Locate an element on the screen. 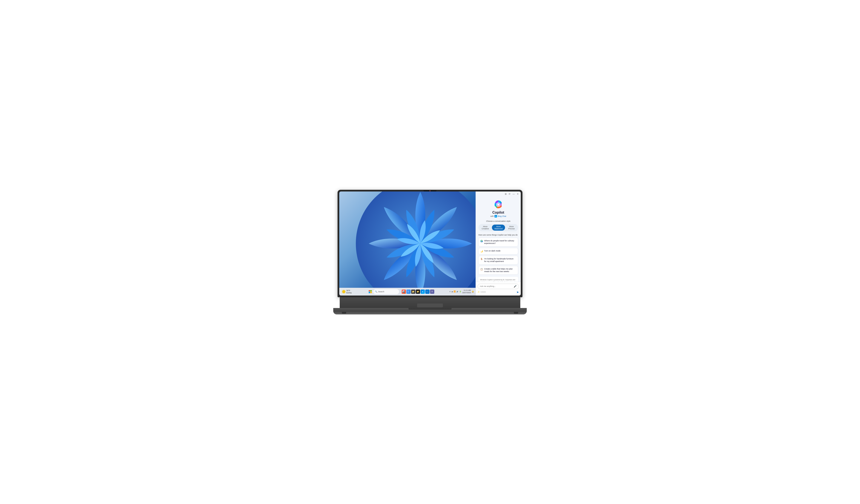  input-footer-left: ✨ 0/4000 is located at coordinates (482, 292).